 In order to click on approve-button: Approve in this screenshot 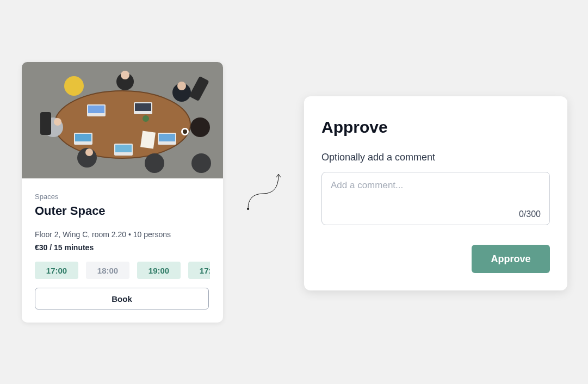, I will do `click(511, 259)`.